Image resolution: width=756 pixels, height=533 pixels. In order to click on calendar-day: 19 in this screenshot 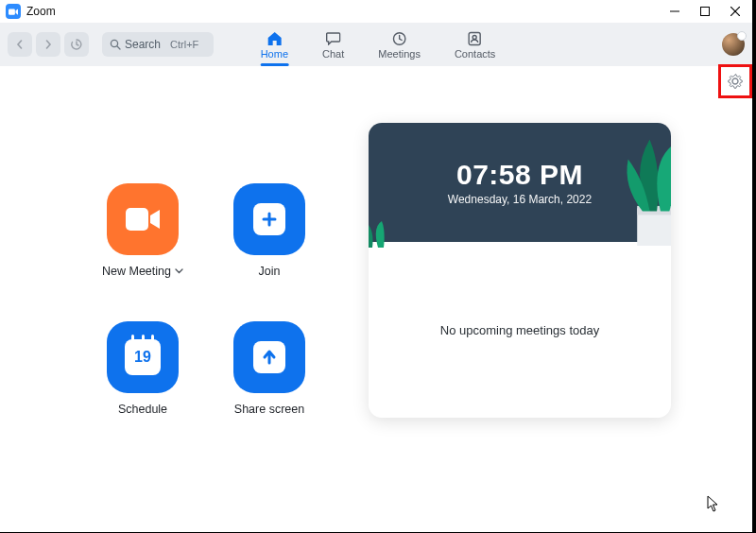, I will do `click(143, 357)`.